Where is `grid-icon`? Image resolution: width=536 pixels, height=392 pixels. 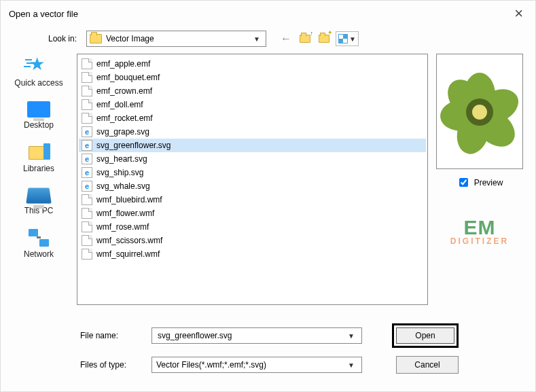 grid-icon is located at coordinates (343, 39).